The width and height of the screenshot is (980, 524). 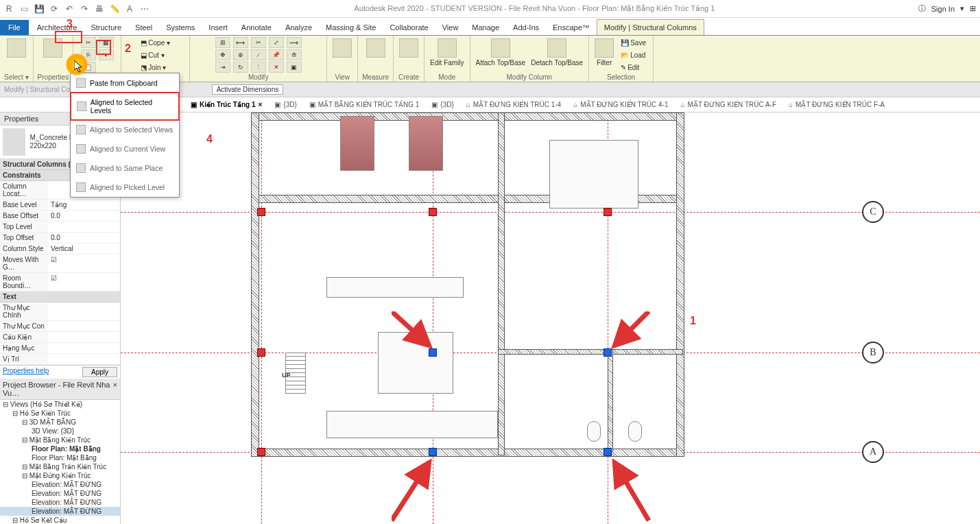 What do you see at coordinates (9, 9) in the screenshot?
I see `app-menu-icon: R` at bounding box center [9, 9].